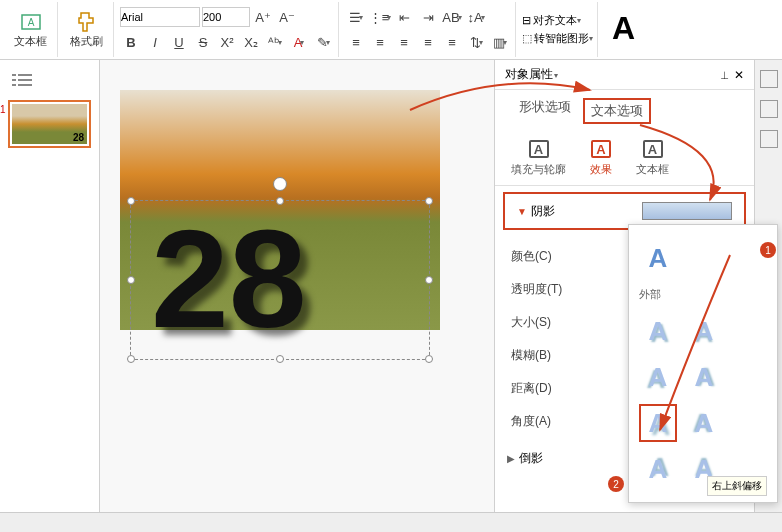 The width and height of the screenshot is (782, 532). What do you see at coordinates (131, 42) in the screenshot?
I see `bold-button: B` at bounding box center [131, 42].